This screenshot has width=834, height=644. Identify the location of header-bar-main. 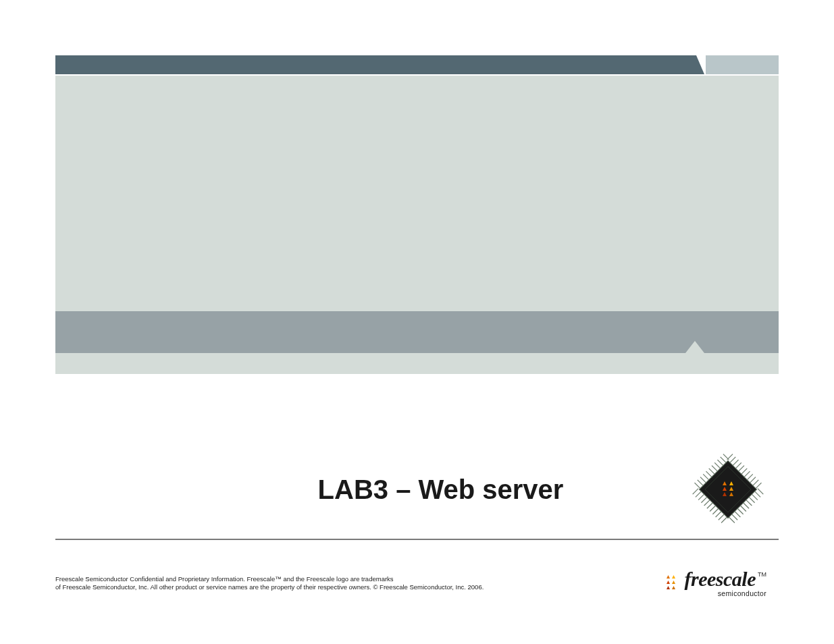
(375, 65).